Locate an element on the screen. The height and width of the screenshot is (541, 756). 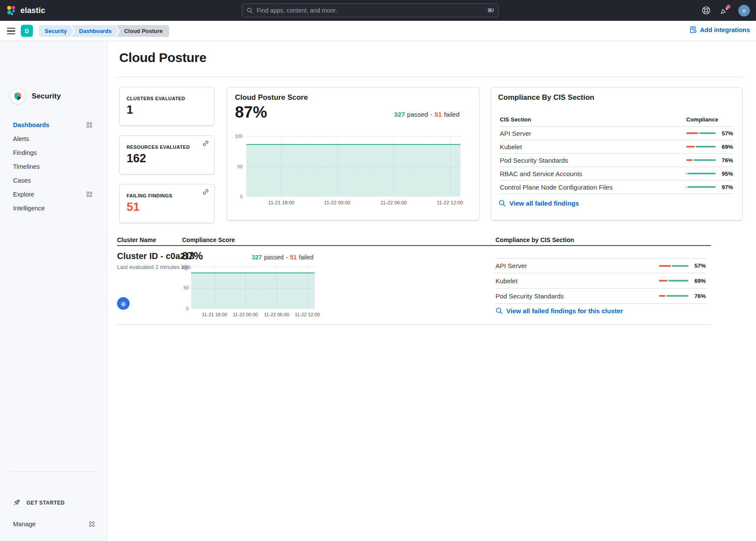
breadcrumb-cloud-posture: Cloud Posture is located at coordinates (142, 31).